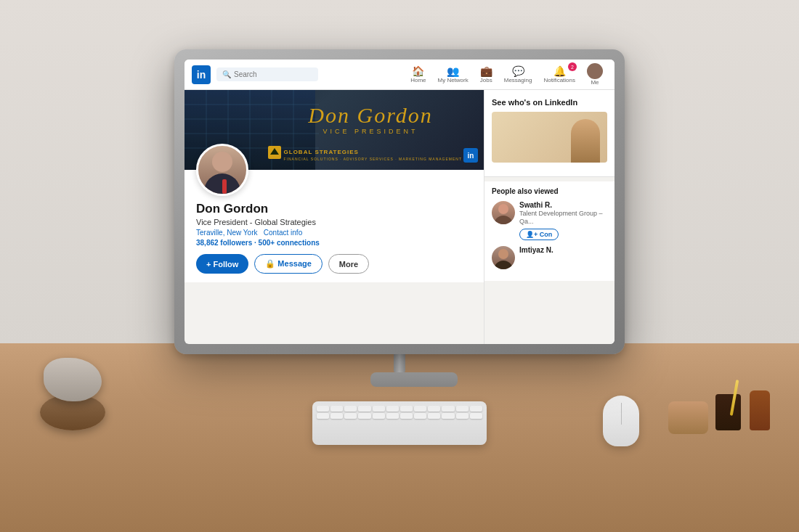  Describe the element at coordinates (594, 83) in the screenshot. I see `nav-label-me: Me` at that location.